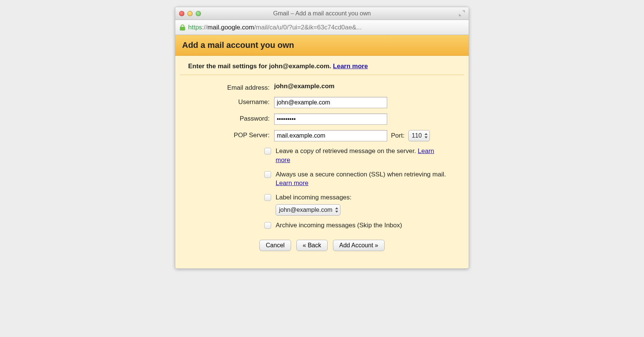 The width and height of the screenshot is (644, 337). Describe the element at coordinates (229, 135) in the screenshot. I see `pop-server-label: POP Server:` at that location.